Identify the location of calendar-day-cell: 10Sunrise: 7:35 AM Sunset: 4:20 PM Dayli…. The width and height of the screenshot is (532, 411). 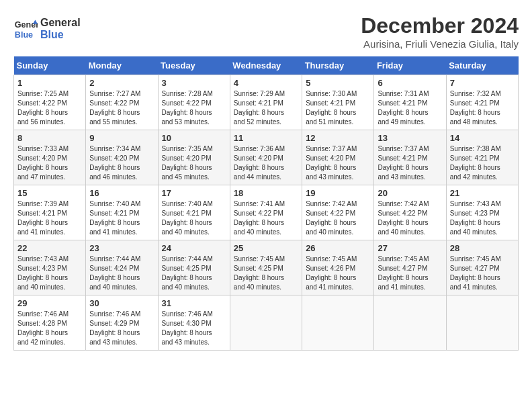
(193, 158).